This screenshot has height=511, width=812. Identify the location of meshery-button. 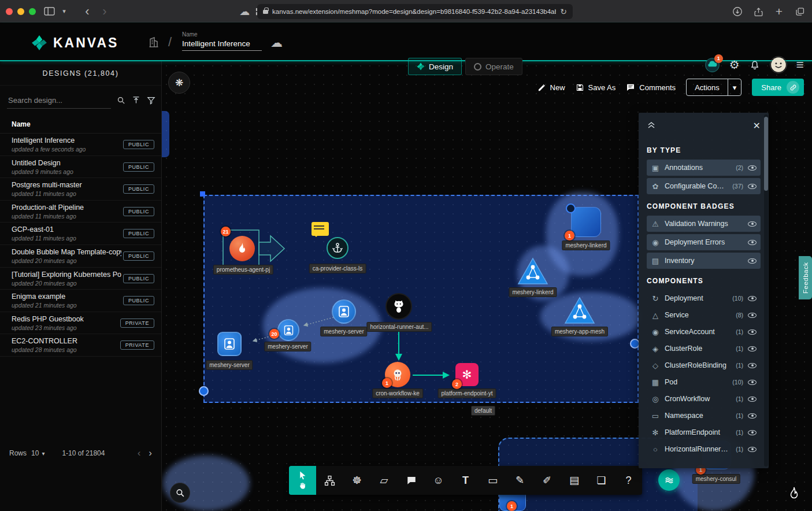
(669, 480).